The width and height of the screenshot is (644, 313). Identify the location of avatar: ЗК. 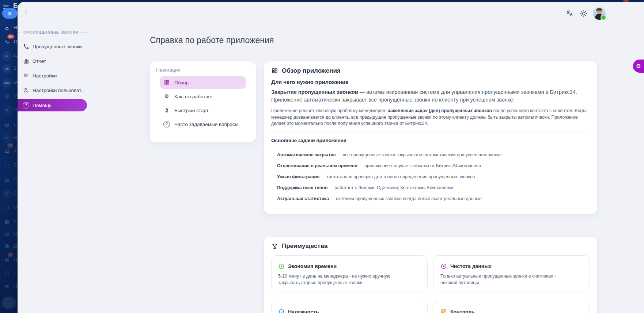
(7, 69).